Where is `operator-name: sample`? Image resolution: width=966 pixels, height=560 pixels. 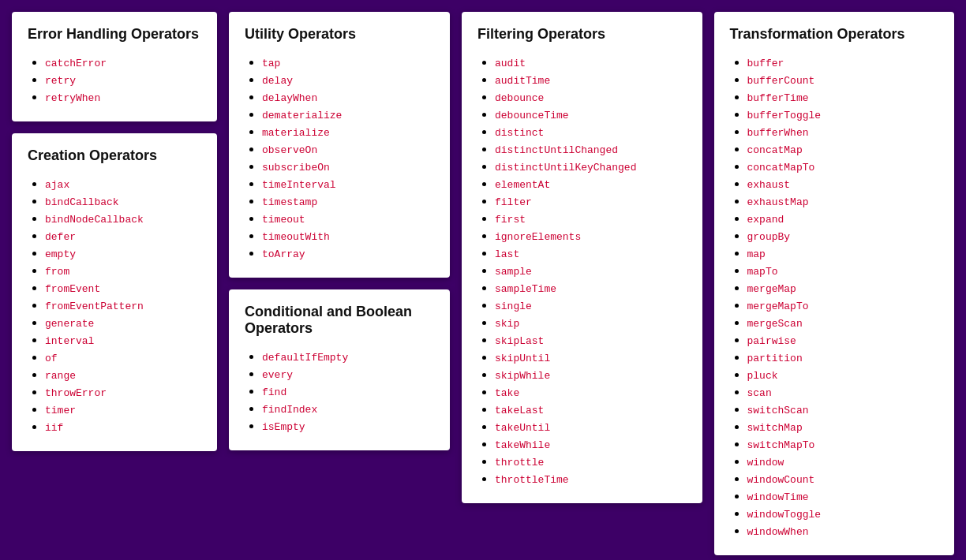
operator-name: sample is located at coordinates (513, 271).